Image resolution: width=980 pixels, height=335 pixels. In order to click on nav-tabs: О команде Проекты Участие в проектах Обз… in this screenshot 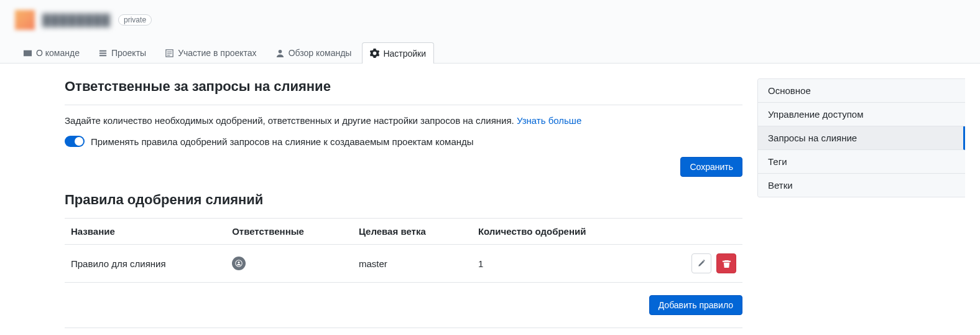, I will do `click(490, 52)`.